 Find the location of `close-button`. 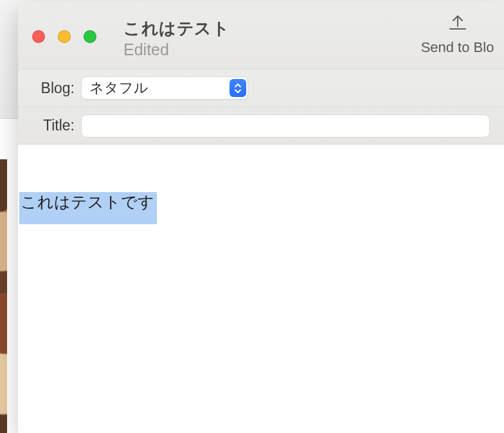

close-button is located at coordinates (39, 37).